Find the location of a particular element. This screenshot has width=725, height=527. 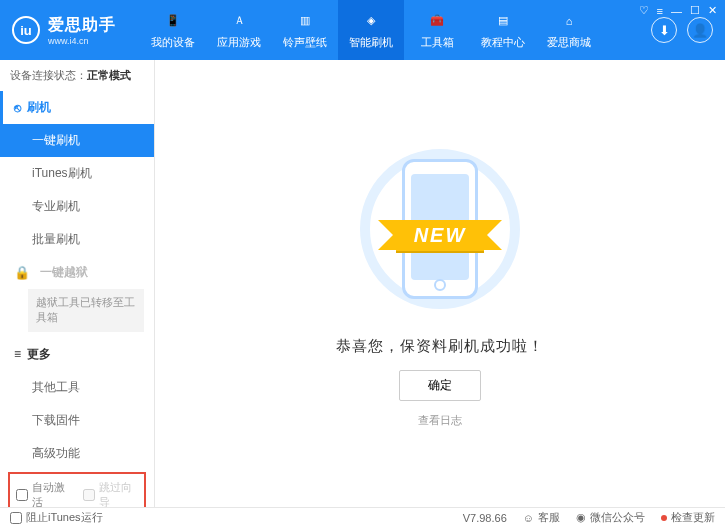

close-icon: ✕ is located at coordinates (712, 10).